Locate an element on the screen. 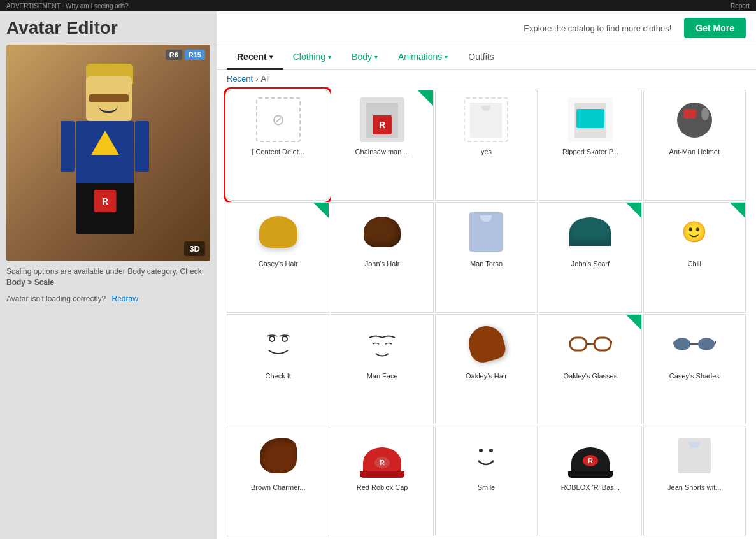  catalog-text: Explore the catalog to find more clothes… is located at coordinates (597, 28).